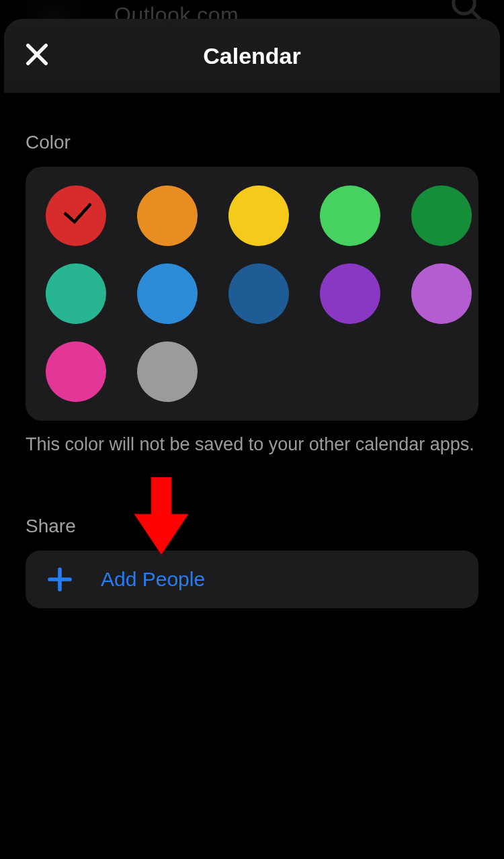  What do you see at coordinates (468, 7) in the screenshot?
I see `background-search-icon` at bounding box center [468, 7].